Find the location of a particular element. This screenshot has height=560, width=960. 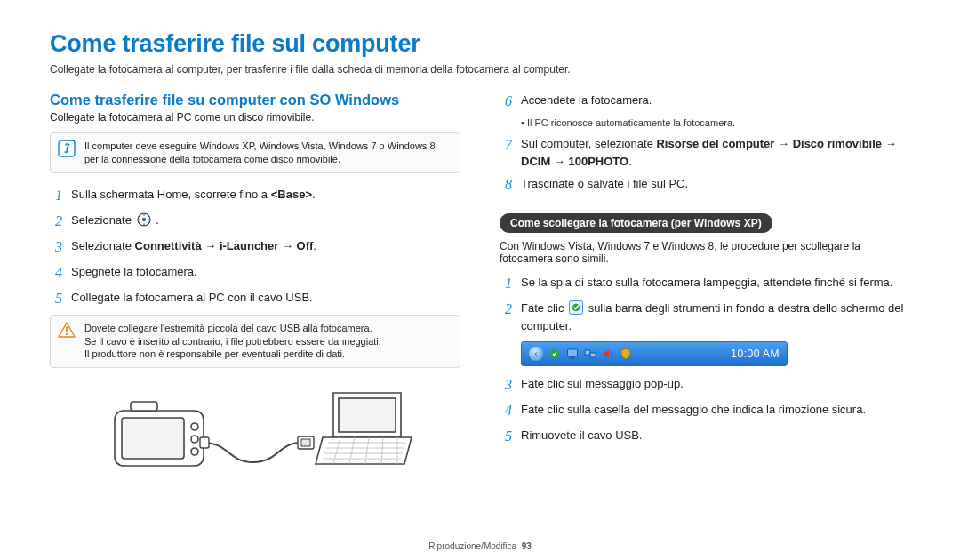

step-text: Se la spia di stato sulla fotocamera lam… is located at coordinates (716, 283).